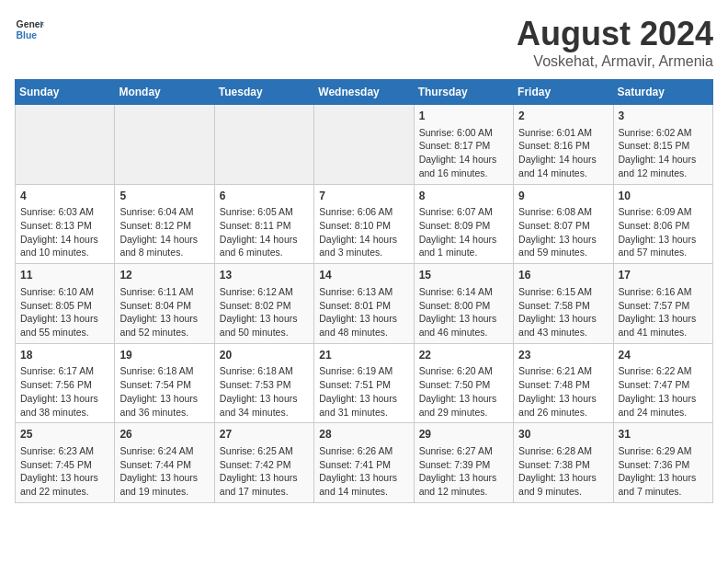 The height and width of the screenshot is (563, 728). What do you see at coordinates (364, 355) in the screenshot?
I see `day-number: 21` at bounding box center [364, 355].